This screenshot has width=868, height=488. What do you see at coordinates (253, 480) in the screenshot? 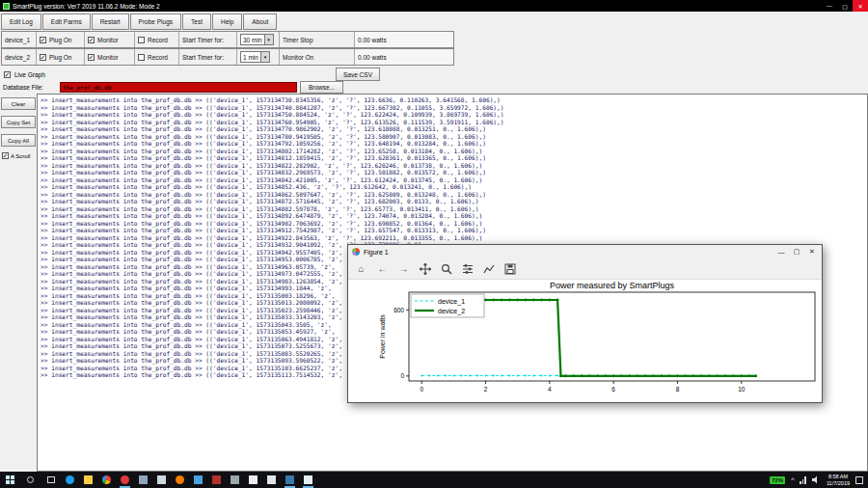
I see `taskbar-app-notepad` at bounding box center [253, 480].